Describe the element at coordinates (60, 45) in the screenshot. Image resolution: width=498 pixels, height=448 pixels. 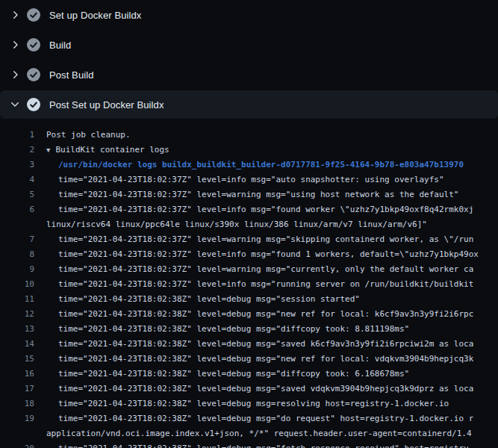
I see `step-title: Build` at that location.